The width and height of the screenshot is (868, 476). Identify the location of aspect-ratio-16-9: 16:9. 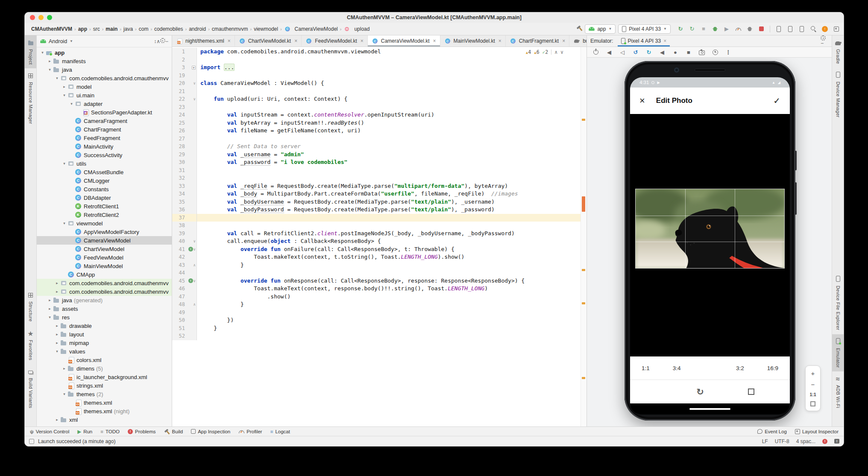
(773, 368).